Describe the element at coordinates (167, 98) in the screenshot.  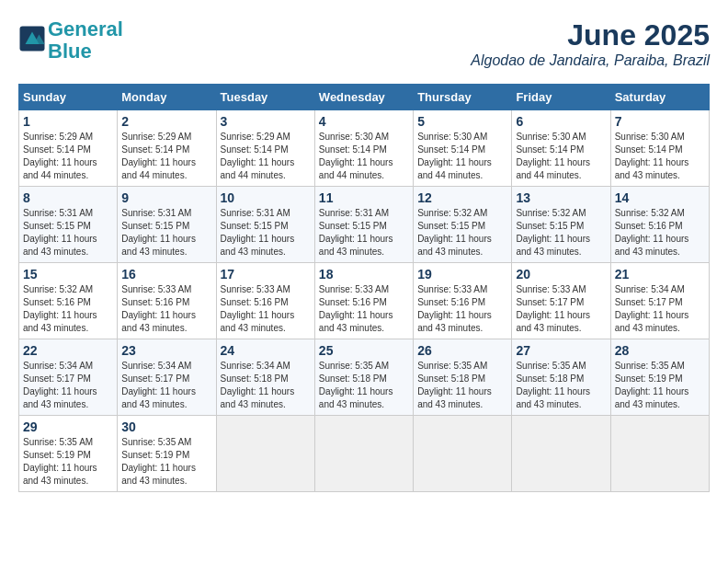
I see `col-monday: Monday` at that location.